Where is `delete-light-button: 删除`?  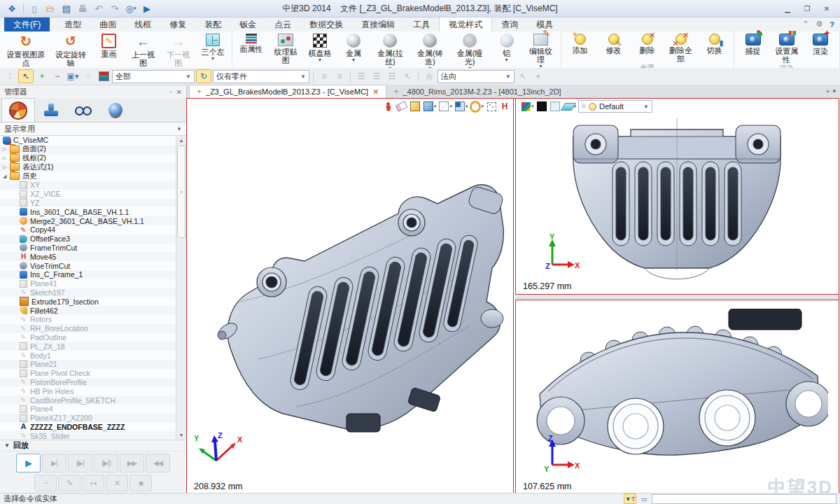 delete-light-button: 删除 is located at coordinates (648, 43).